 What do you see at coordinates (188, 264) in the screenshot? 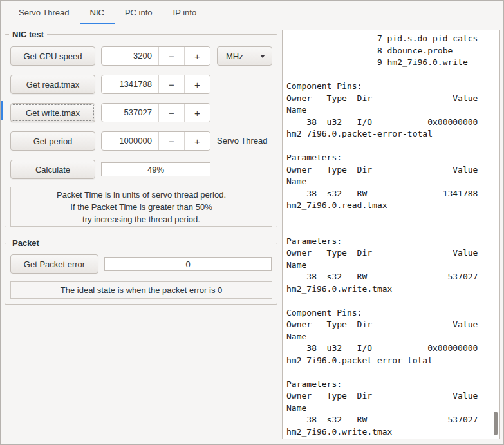
I see `packet-error-field: 0` at bounding box center [188, 264].